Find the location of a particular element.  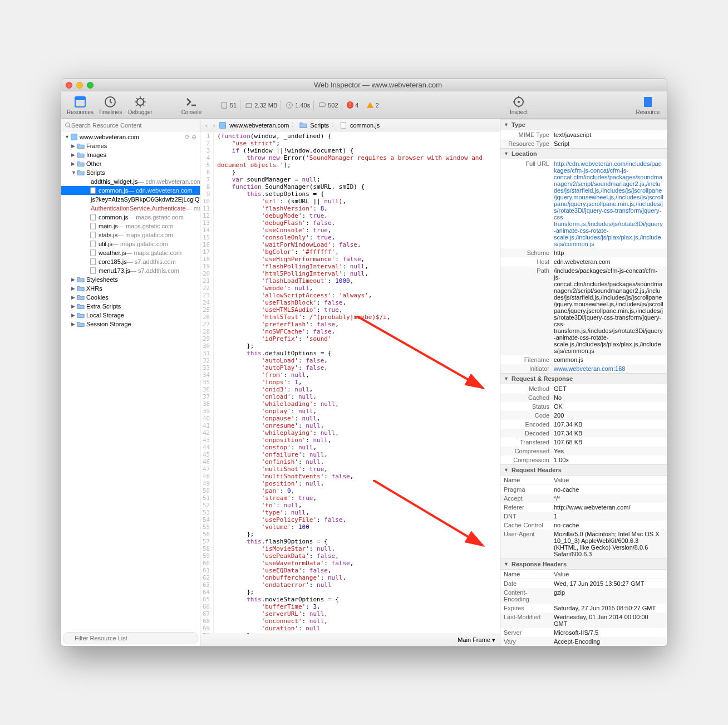

tree-folder-scripts: ▼Scripts is located at coordinates (130, 173).